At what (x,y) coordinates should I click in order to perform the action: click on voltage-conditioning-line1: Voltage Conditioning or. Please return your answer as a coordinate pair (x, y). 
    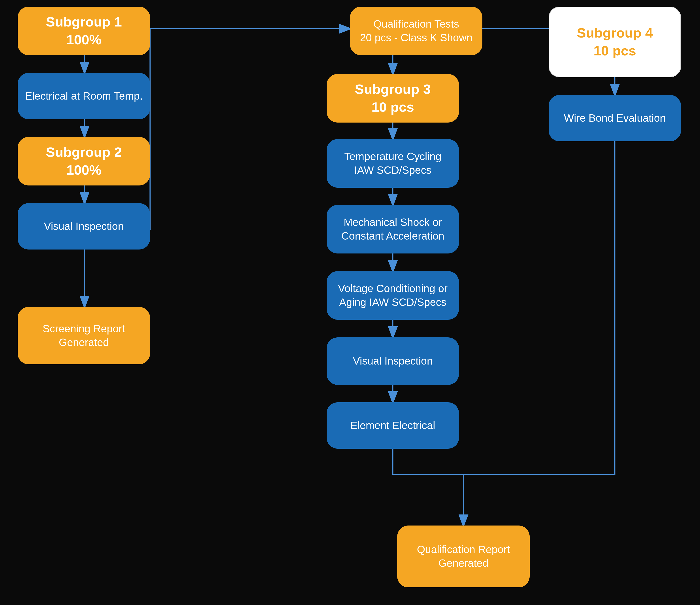
    Looking at the image, I should click on (393, 289).